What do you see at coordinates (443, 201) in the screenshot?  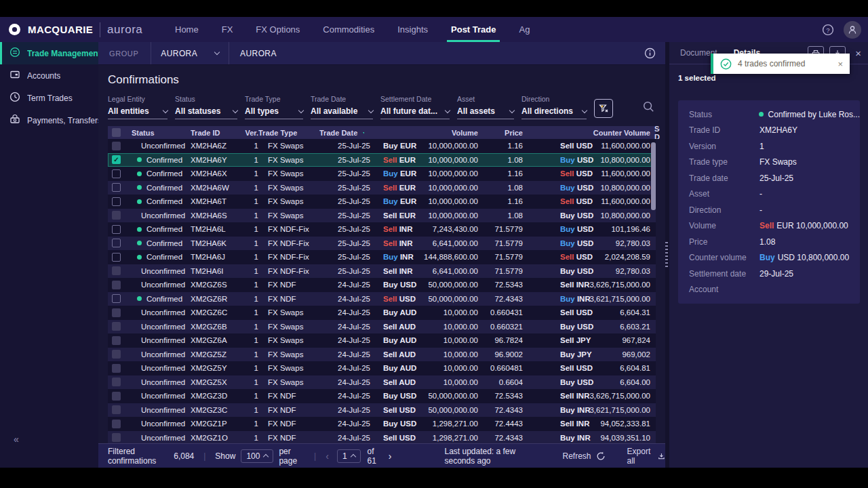 I see `volume-cell: 10,000,000.00` at bounding box center [443, 201].